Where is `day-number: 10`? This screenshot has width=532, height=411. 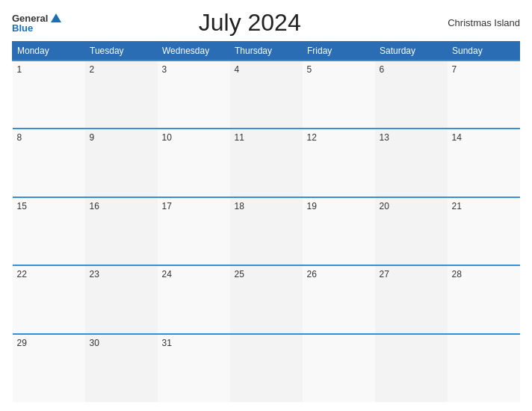
day-number: 10 is located at coordinates (167, 137).